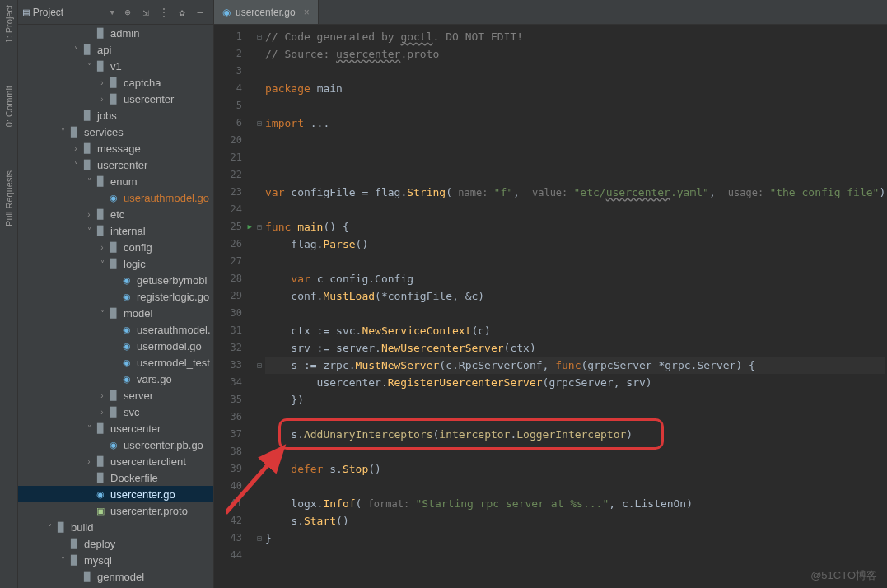 The image size is (887, 588). What do you see at coordinates (9, 106) in the screenshot?
I see `rail-commit: 0: Commit` at bounding box center [9, 106].